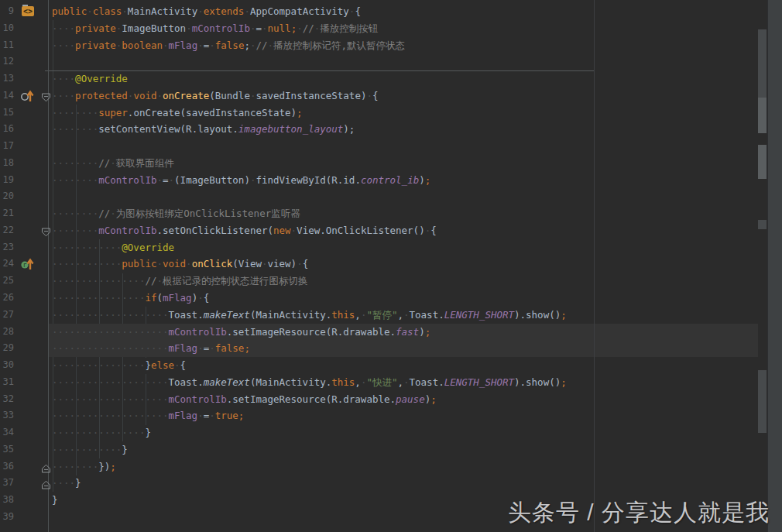  What do you see at coordinates (391, 180) in the screenshot?
I see `code-line: 19········mControlIb·=·(ImageButton)·fin…` at bounding box center [391, 180].